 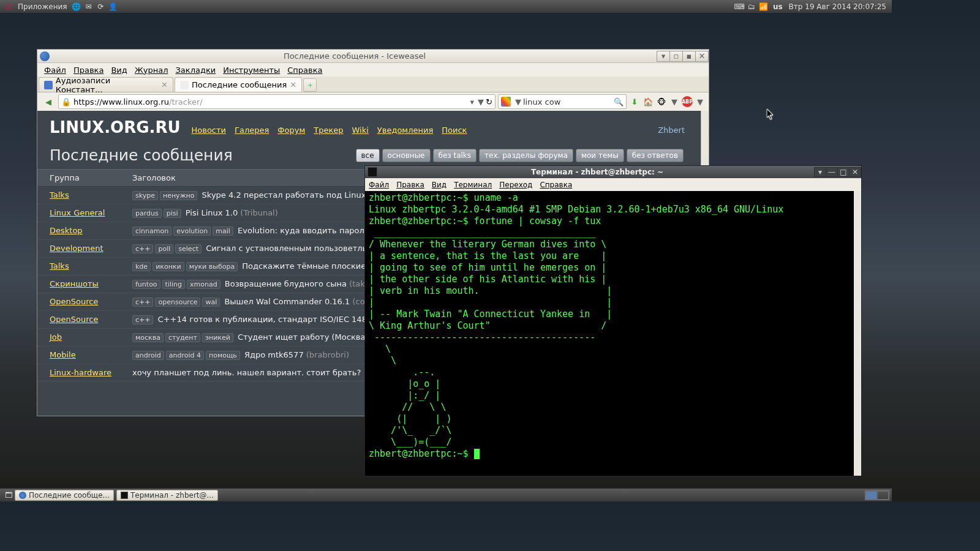 I want to click on terminal-titlebar: Терминал - zhbert@zhbertpc: ~ ▾ — □ ✕, so click(x=613, y=172).